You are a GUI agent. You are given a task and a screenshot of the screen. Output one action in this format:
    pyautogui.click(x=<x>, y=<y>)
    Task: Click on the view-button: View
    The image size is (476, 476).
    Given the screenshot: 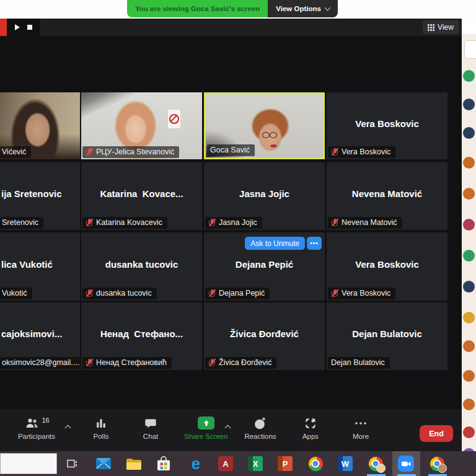 What is the action you would take?
    pyautogui.click(x=441, y=27)
    